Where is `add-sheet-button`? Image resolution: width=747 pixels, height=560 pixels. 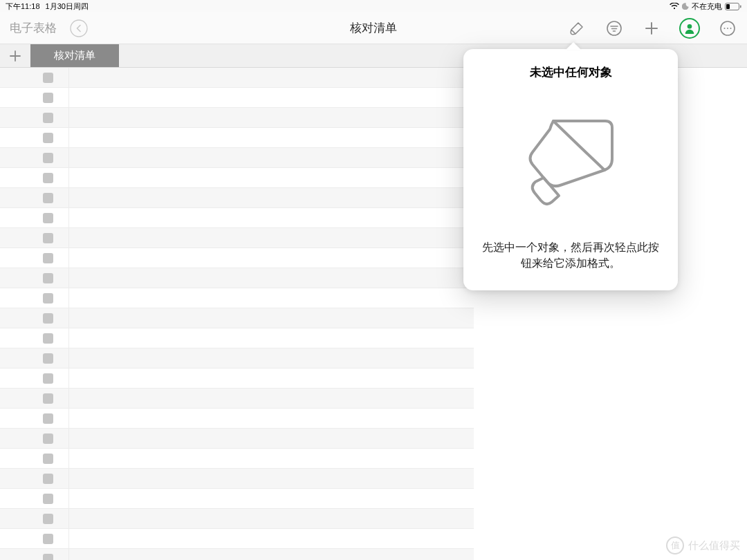
add-sheet-button is located at coordinates (15, 55).